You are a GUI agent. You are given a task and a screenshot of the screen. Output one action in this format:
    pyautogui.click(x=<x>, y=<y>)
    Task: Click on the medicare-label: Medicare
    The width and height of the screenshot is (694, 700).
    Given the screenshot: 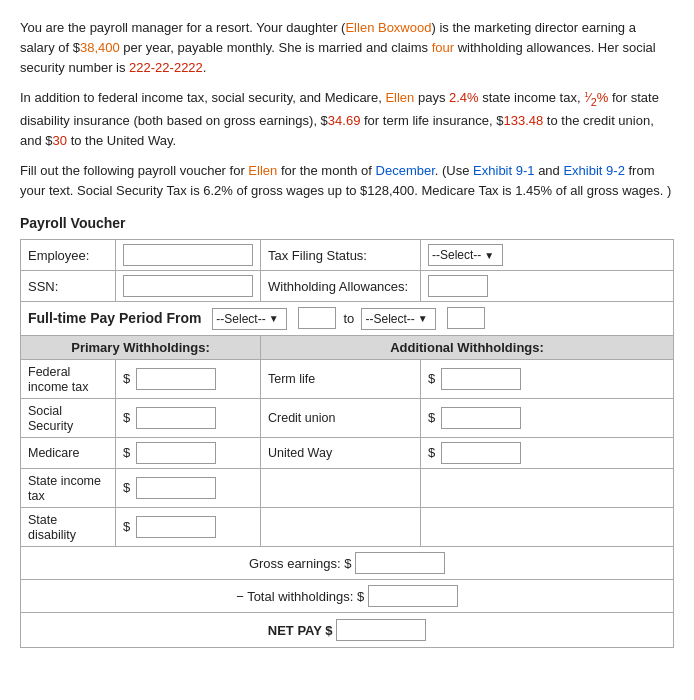 What is the action you would take?
    pyautogui.click(x=54, y=453)
    